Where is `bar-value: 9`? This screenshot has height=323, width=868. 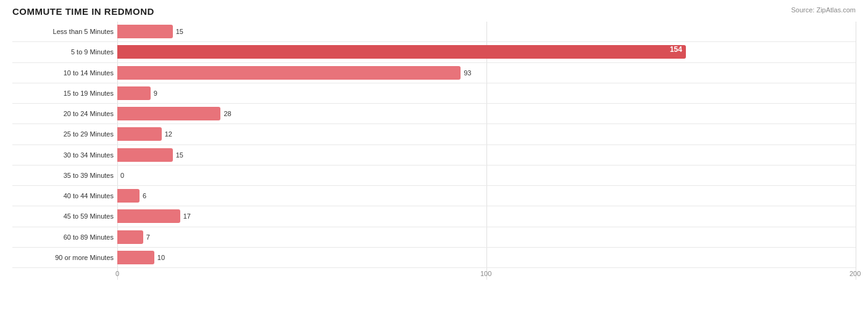 bar-value: 9 is located at coordinates (156, 93).